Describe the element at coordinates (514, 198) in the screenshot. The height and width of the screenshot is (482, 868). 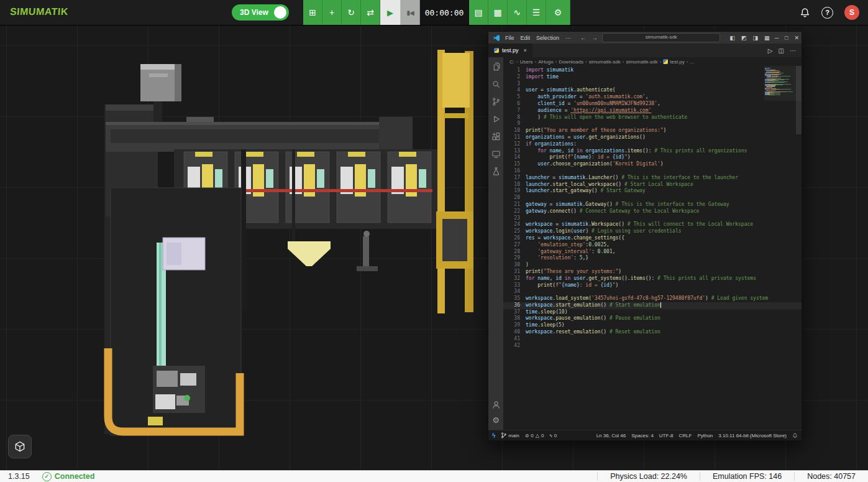
I see `line-number: 20` at that location.